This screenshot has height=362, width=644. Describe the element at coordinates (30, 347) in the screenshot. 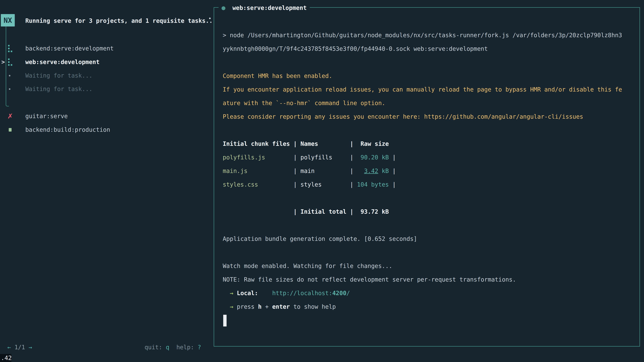

I see `pager-next-icon: →` at that location.